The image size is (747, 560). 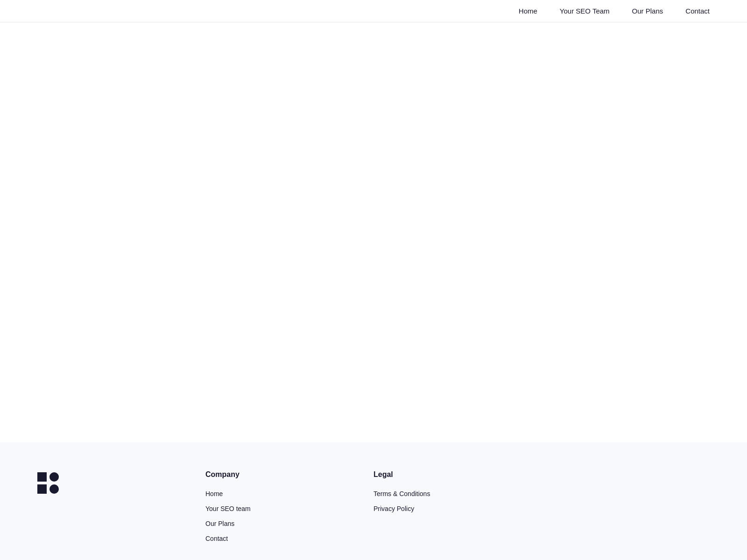 What do you see at coordinates (458, 475) in the screenshot?
I see `footer-legal-heading: Legal` at bounding box center [458, 475].